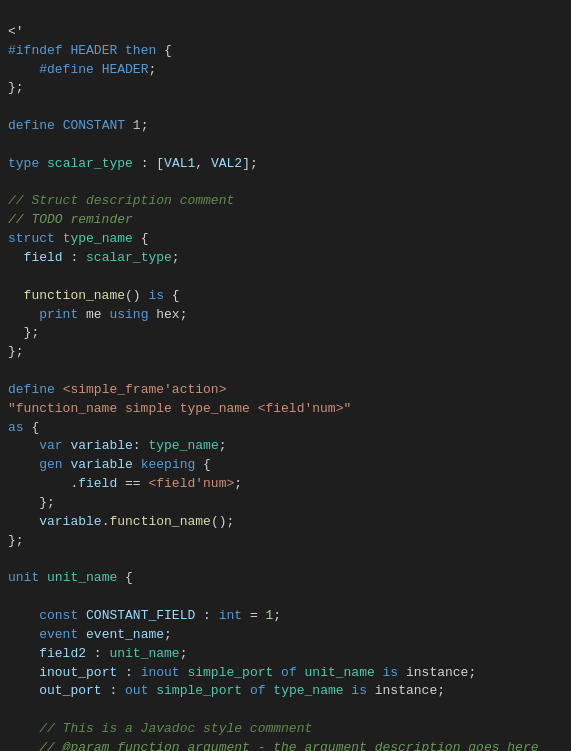 Image resolution: width=571 pixels, height=751 pixels. What do you see at coordinates (126, 70) in the screenshot?
I see `kw-header2: HEADER` at bounding box center [126, 70].